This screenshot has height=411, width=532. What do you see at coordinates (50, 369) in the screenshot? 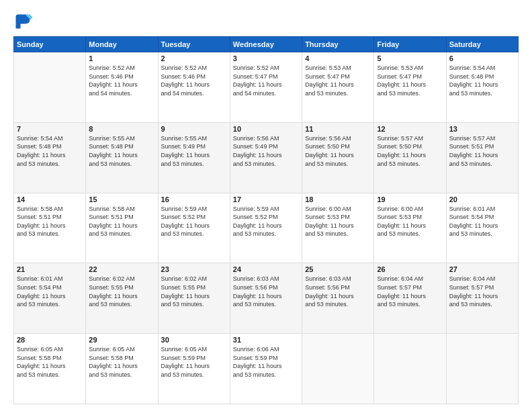
I see `calendar-cell: 28Sunrise: 6:05 AM Sunset: 5:58 PM Dayli…` at bounding box center [50, 369].